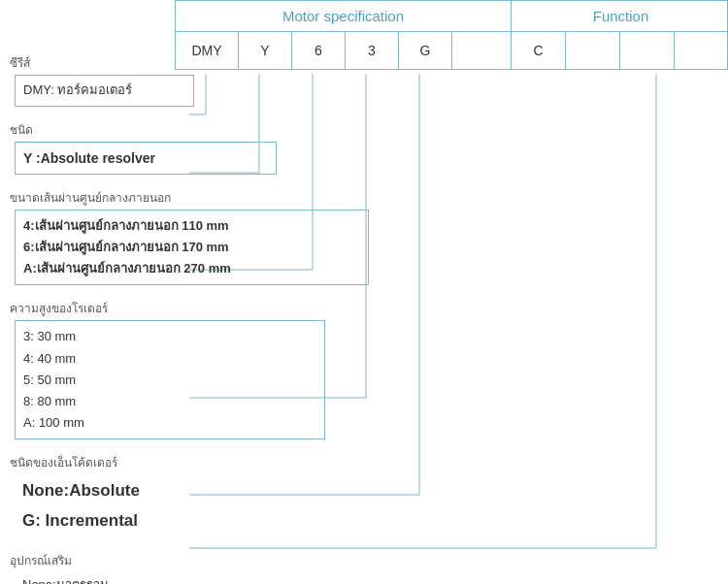 The image size is (728, 584). What do you see at coordinates (192, 269) in the screenshot?
I see `size-value-2: A:เส้นผ่านศูนย์กลางภายนอก 270 mm` at bounding box center [192, 269].